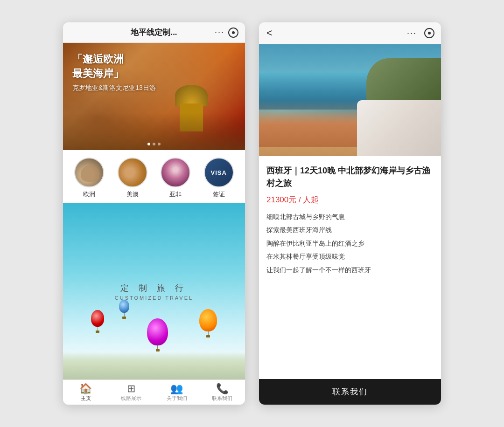 This screenshot has height=427, width=504. Describe the element at coordinates (177, 398) in the screenshot. I see `nav-about-label: 关于我们` at that location.